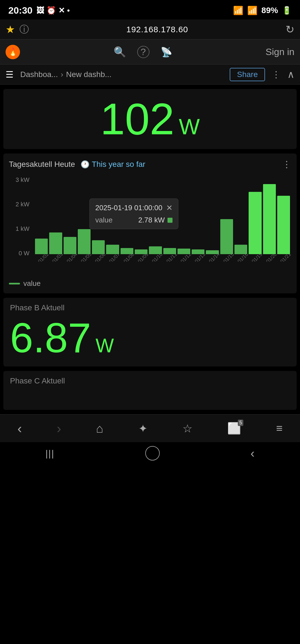  Describe the element at coordinates (279, 428) in the screenshot. I see `browser-menu-icon: ≡` at that location.